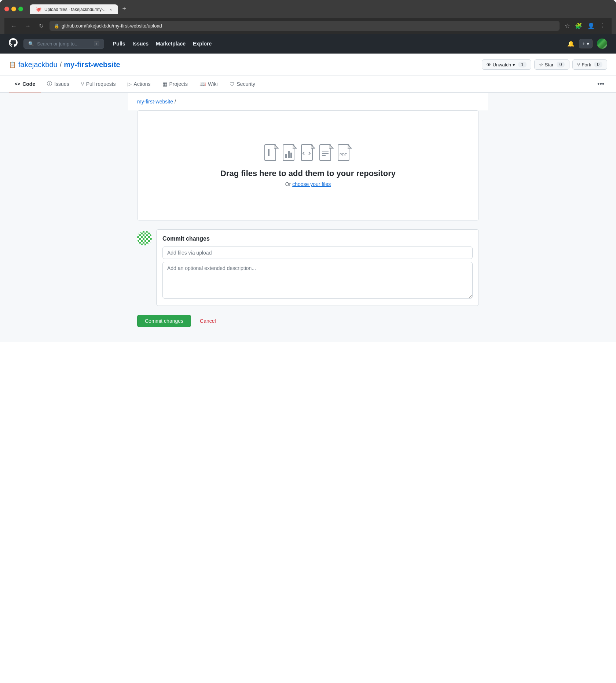 This screenshot has width=616, height=683. Describe the element at coordinates (142, 84) in the screenshot. I see `nav-actions-label: Actions` at that location.